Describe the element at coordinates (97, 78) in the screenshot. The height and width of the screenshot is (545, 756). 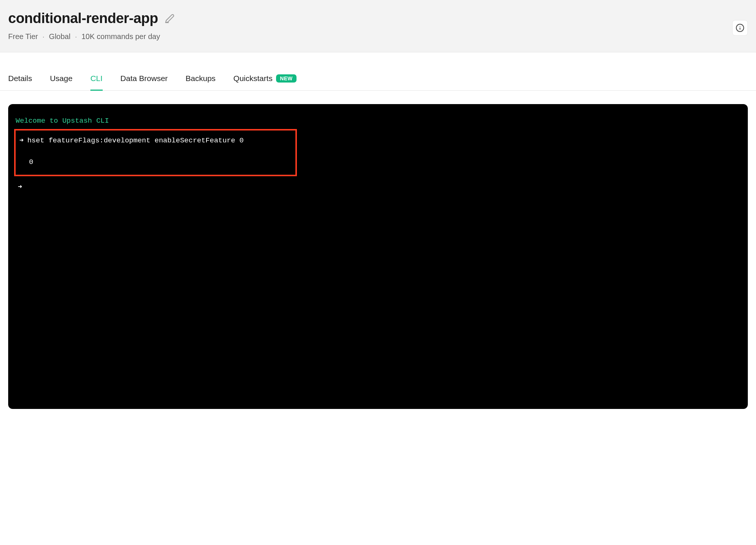
I see `tab-label: CLI` at that location.